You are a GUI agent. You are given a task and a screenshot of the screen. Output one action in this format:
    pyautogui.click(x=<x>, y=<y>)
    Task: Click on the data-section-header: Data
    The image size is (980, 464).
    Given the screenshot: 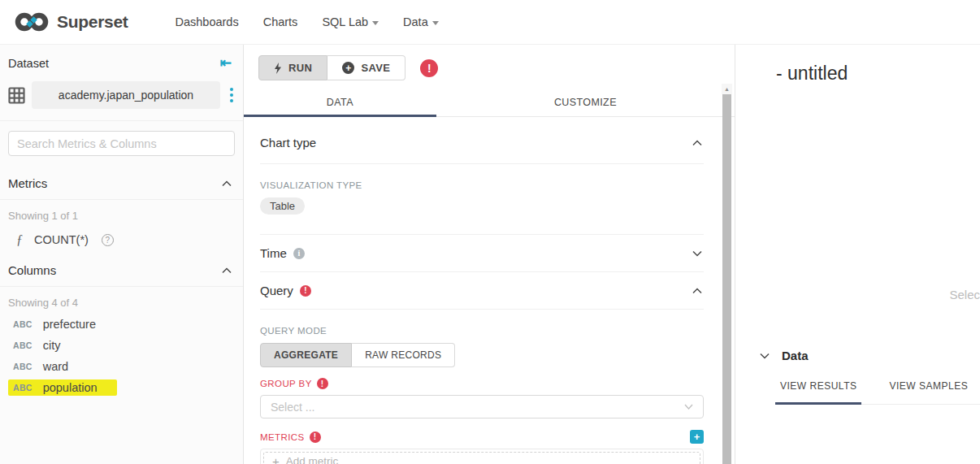 What is the action you would take?
    pyautogui.click(x=858, y=356)
    